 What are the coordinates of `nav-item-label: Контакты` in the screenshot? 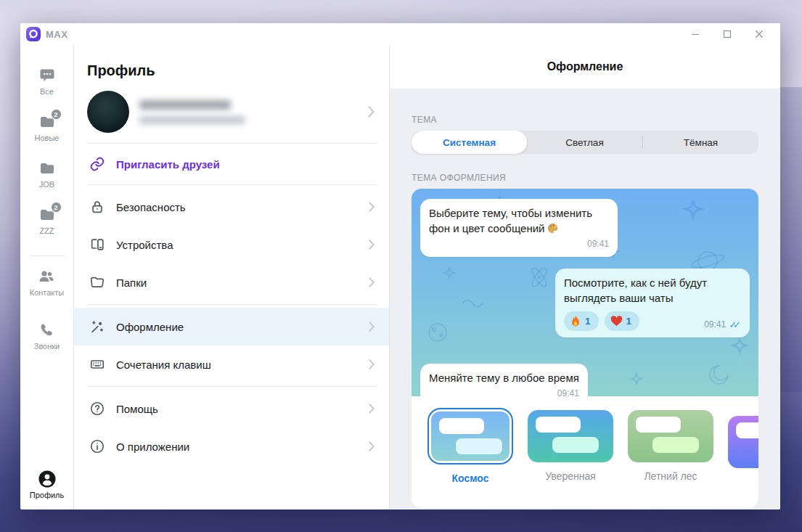 It's located at (47, 292).